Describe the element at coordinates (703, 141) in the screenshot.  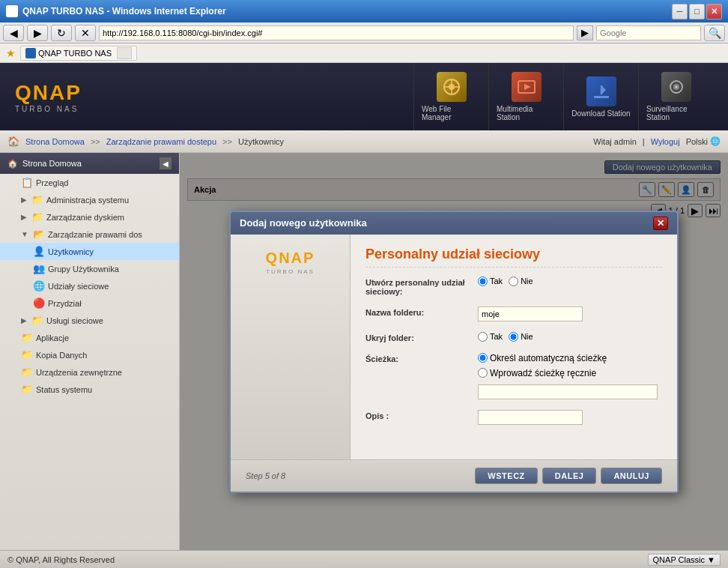
I see `language-selector: Polski 🌐` at that location.